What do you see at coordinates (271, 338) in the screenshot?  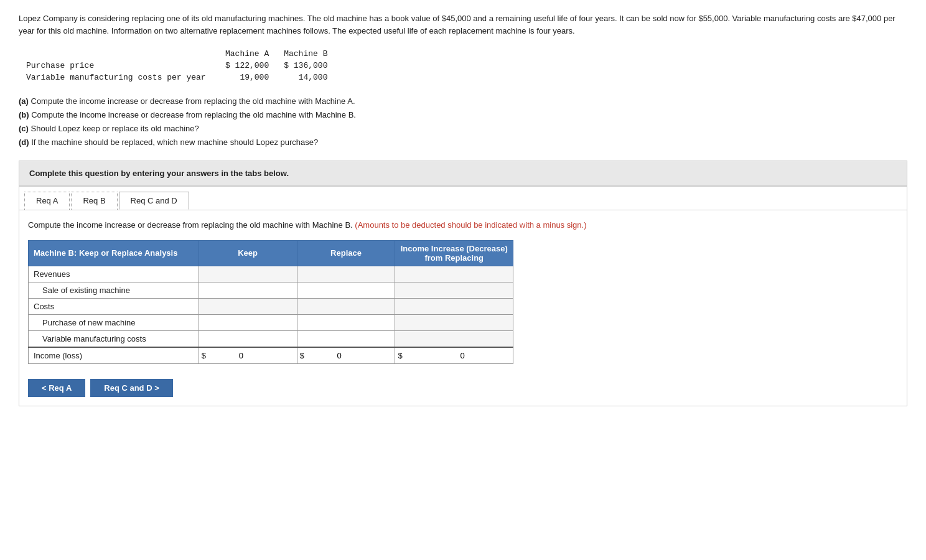 I see `table-row-variable: Variable manufacturing costs` at bounding box center [271, 338].